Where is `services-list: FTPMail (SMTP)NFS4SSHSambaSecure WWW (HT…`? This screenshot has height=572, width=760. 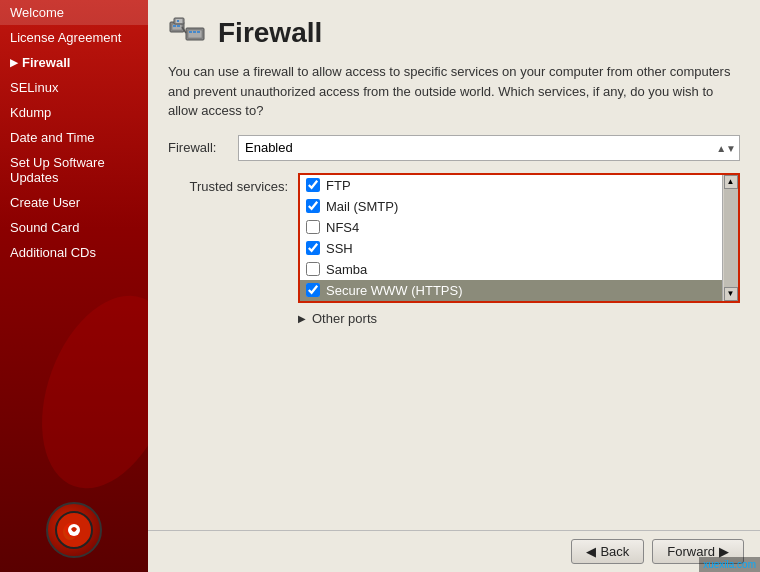 services-list: FTPMail (SMTP)NFS4SSHSambaSecure WWW (HT… is located at coordinates (511, 238).